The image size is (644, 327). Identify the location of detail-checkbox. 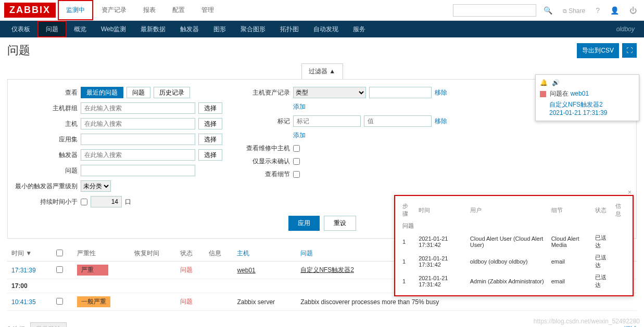
(297, 175).